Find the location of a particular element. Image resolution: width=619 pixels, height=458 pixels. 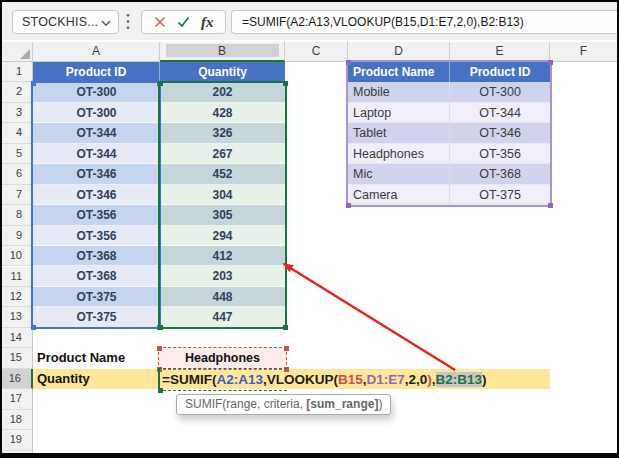

row-header-17: 17 is located at coordinates (18, 399).